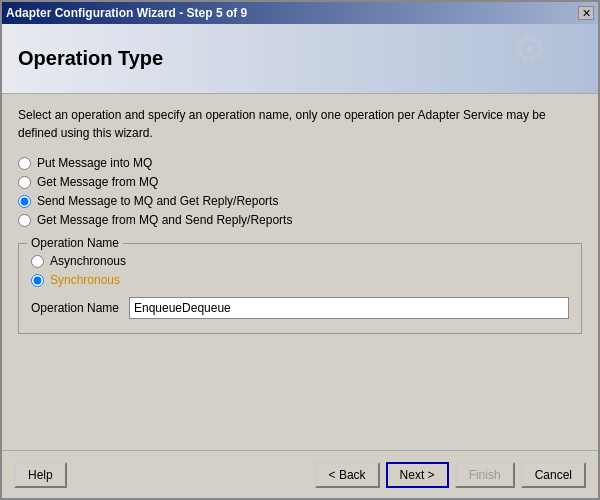 The width and height of the screenshot is (600, 500). Describe the element at coordinates (24, 164) in the screenshot. I see `radio-put` at that location.